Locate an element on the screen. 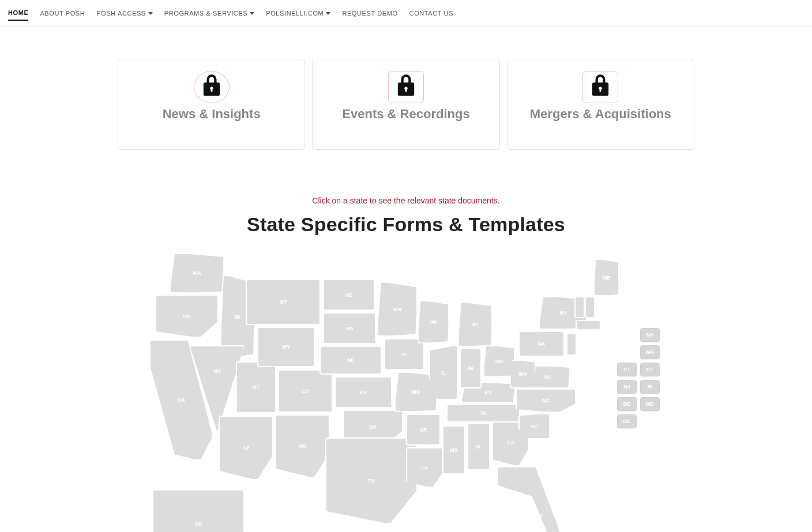 This screenshot has height=532, width=812. state-mn: MN is located at coordinates (397, 309).